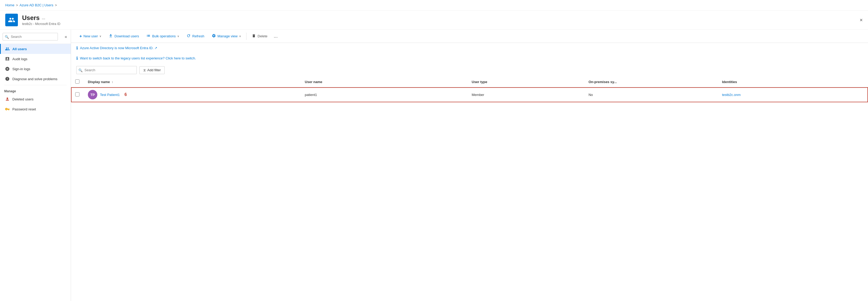 The width and height of the screenshot is (868, 301). What do you see at coordinates (35, 37) in the screenshot?
I see `sidebar-search-area: 🔍 «` at bounding box center [35, 37].